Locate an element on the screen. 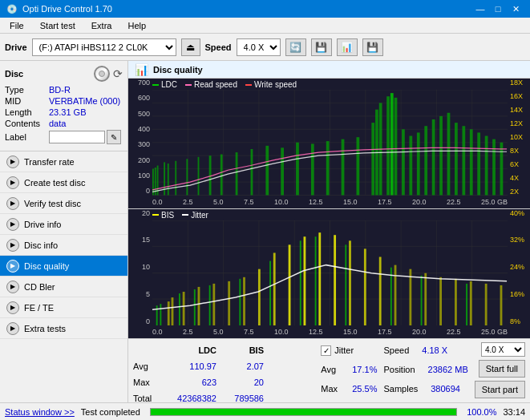 This screenshot has height=420, width=530. close-button: ✕ is located at coordinates (516, 9).